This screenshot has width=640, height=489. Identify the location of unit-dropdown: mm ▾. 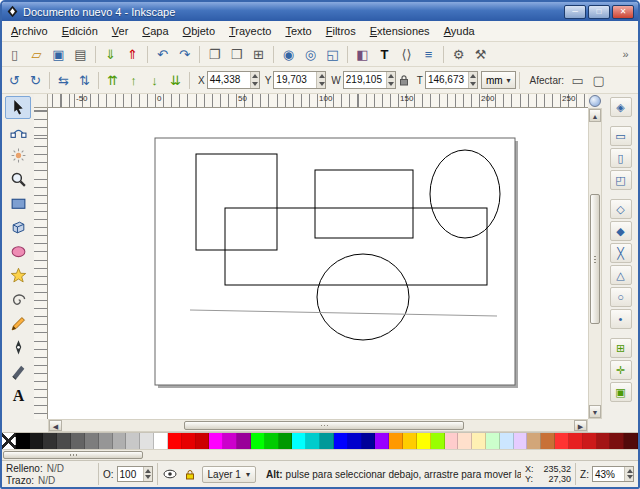
(498, 80).